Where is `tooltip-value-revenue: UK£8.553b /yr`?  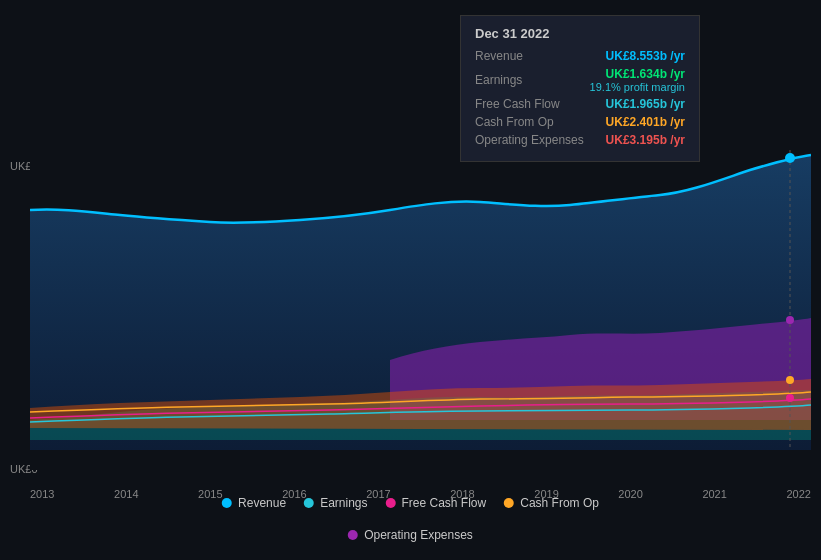
tooltip-value-revenue: UK£8.553b /yr is located at coordinates (646, 56).